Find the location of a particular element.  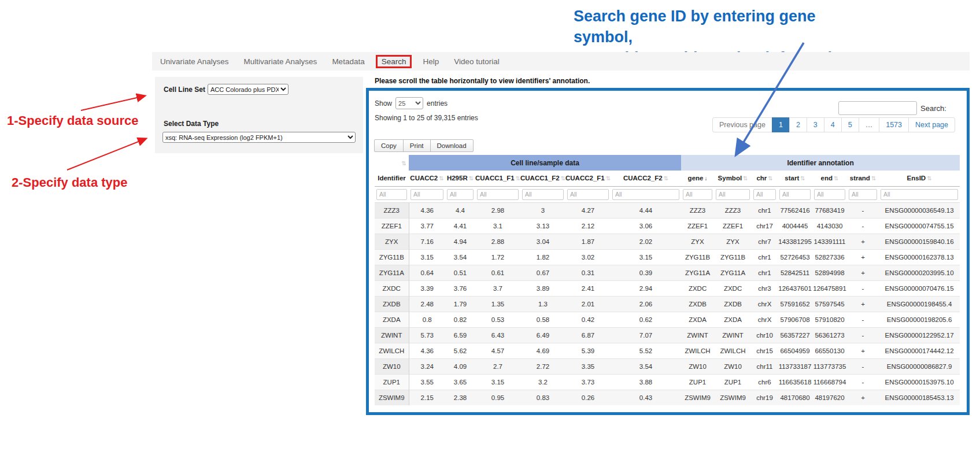

column-header-strand: strand⇅ is located at coordinates (863, 178).